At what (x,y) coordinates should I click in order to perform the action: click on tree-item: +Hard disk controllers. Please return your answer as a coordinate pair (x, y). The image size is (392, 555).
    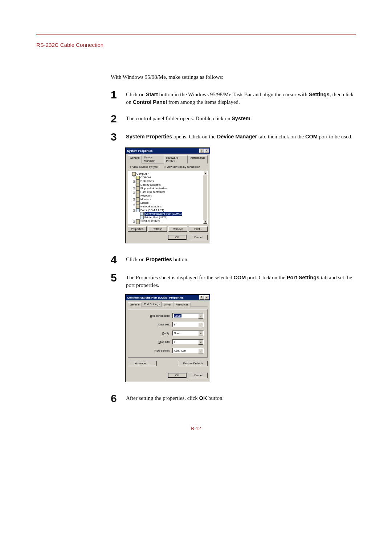
    Looking at the image, I should click on (168, 192).